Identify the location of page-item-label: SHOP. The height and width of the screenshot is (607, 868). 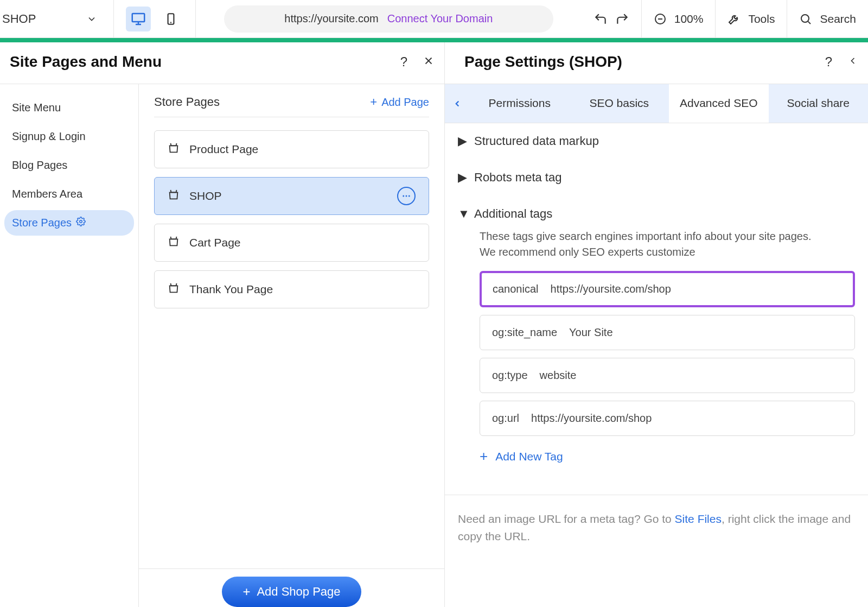
(206, 196).